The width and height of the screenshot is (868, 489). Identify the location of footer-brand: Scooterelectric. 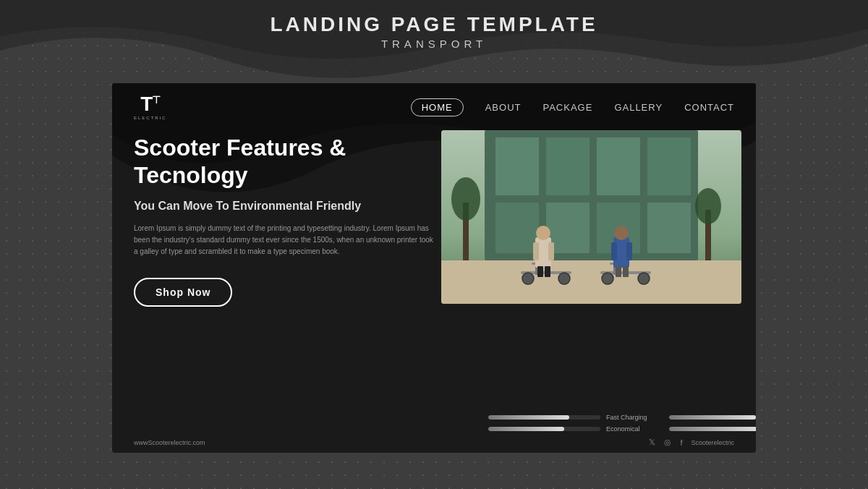
(712, 443).